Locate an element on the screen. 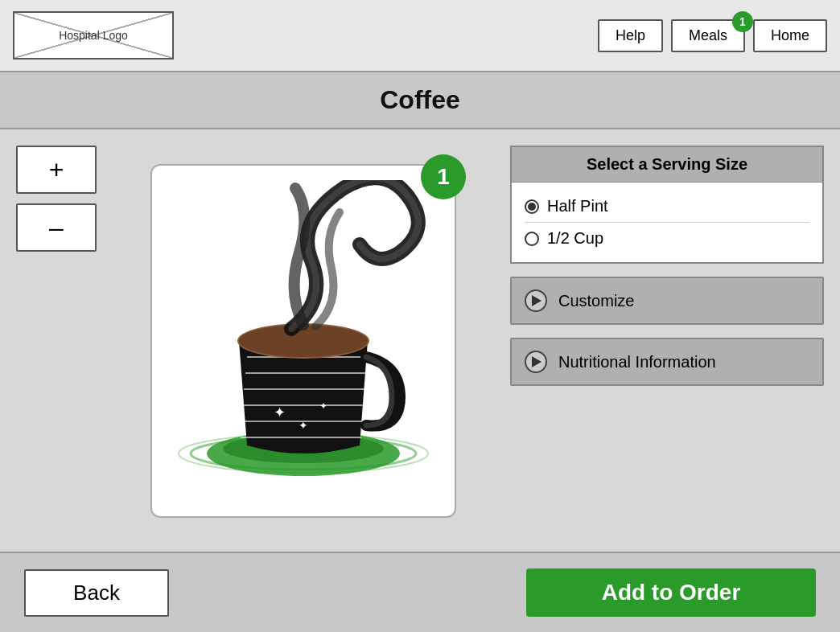 The height and width of the screenshot is (632, 840). quantity-decrease-button: – is located at coordinates (56, 228).